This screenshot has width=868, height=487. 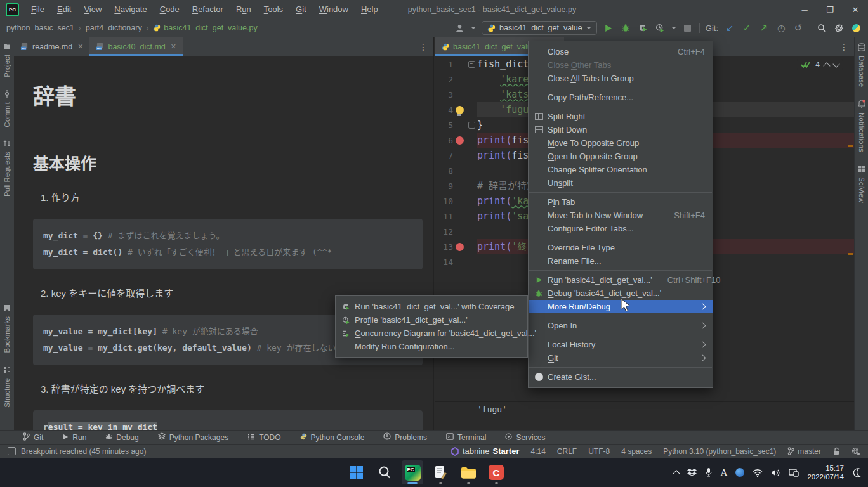 What do you see at coordinates (621, 117) in the screenshot?
I see `menu-item-split-right: Split Right` at bounding box center [621, 117].